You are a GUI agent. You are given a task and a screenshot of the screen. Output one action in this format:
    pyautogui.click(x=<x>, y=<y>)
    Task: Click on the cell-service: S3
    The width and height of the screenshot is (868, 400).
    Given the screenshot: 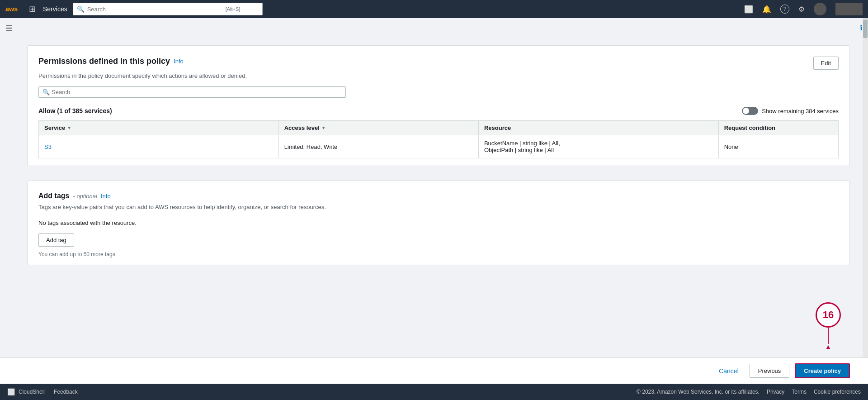 What is the action you would take?
    pyautogui.click(x=159, y=147)
    